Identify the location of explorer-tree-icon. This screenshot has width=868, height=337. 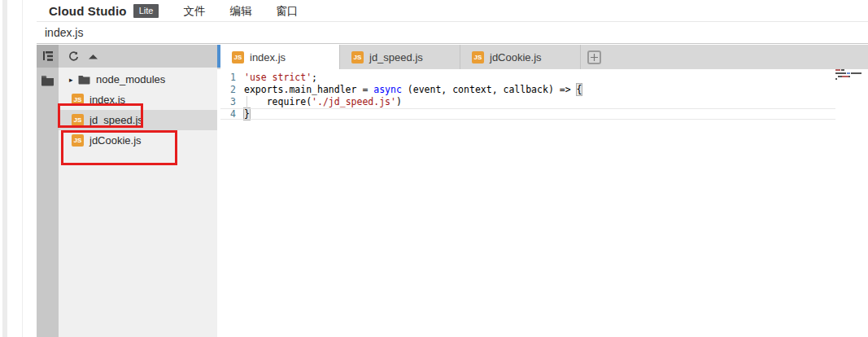
(48, 56).